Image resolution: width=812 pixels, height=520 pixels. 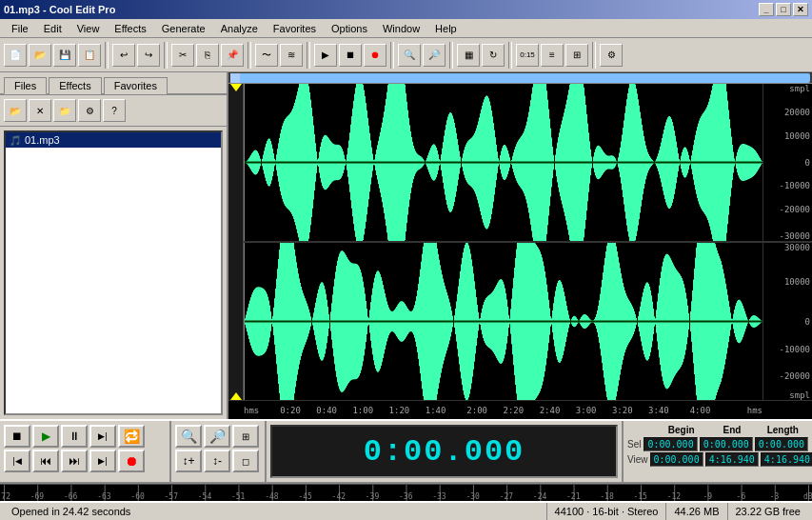 What do you see at coordinates (113, 83) in the screenshot?
I see `panel-tabs: Files Effects Favorites` at bounding box center [113, 83].